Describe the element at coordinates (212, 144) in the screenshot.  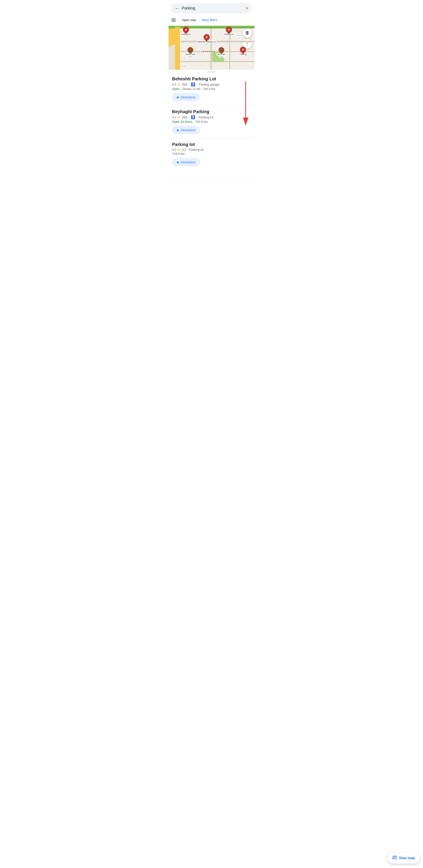
I see `result-name: Parking lot` at that location.